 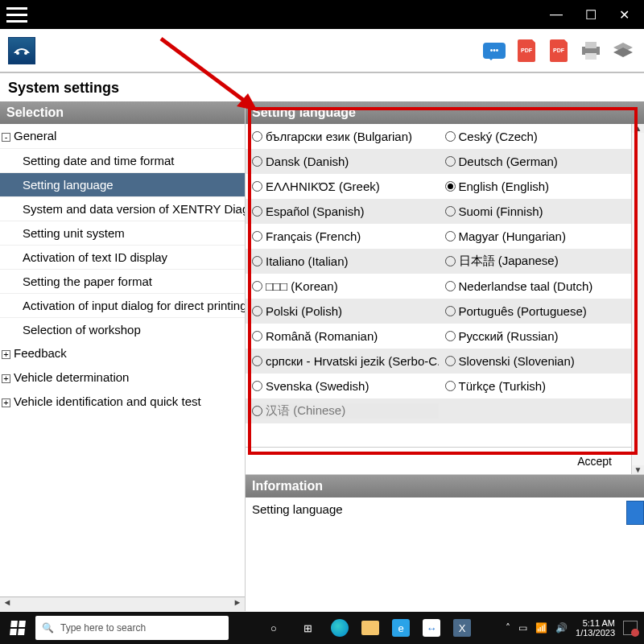 I want to click on stack-icon, so click(x=623, y=51).